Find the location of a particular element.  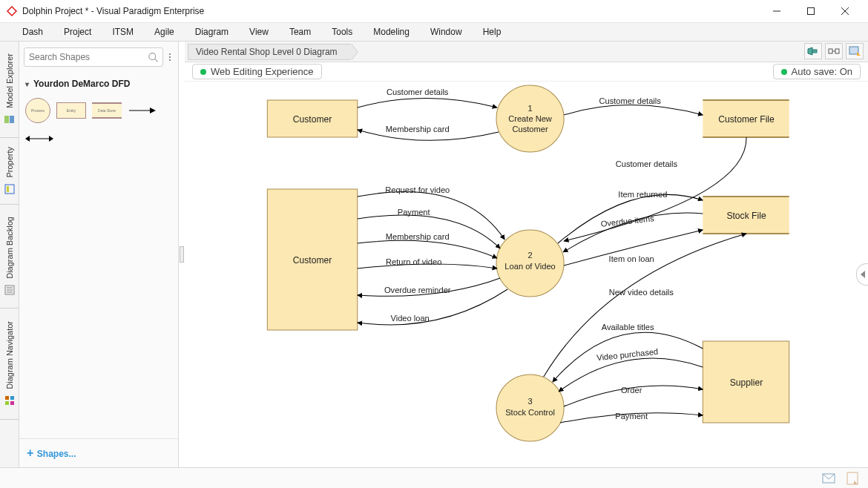

canvas-icon is located at coordinates (855, 51).